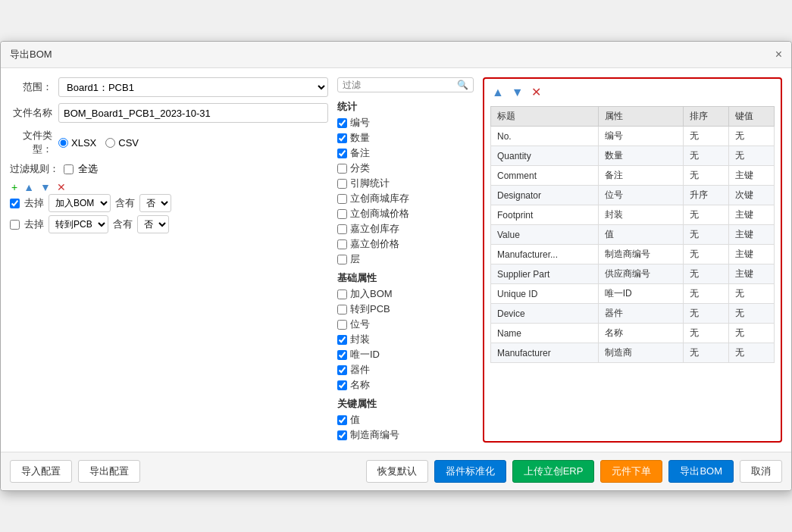 The width and height of the screenshot is (792, 532). I want to click on table-row: Name名称无无, so click(633, 333).